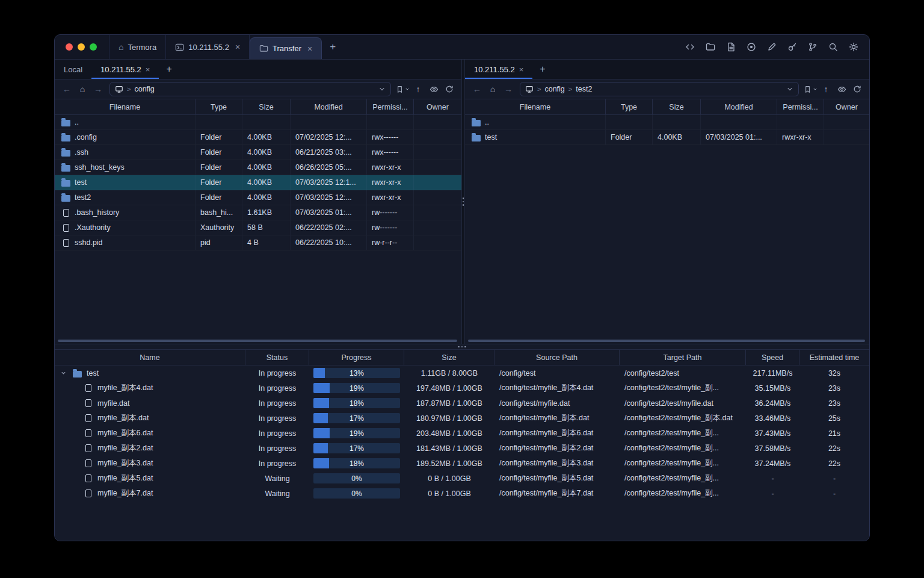  What do you see at coordinates (730, 47) in the screenshot?
I see `log-document-icon` at bounding box center [730, 47].